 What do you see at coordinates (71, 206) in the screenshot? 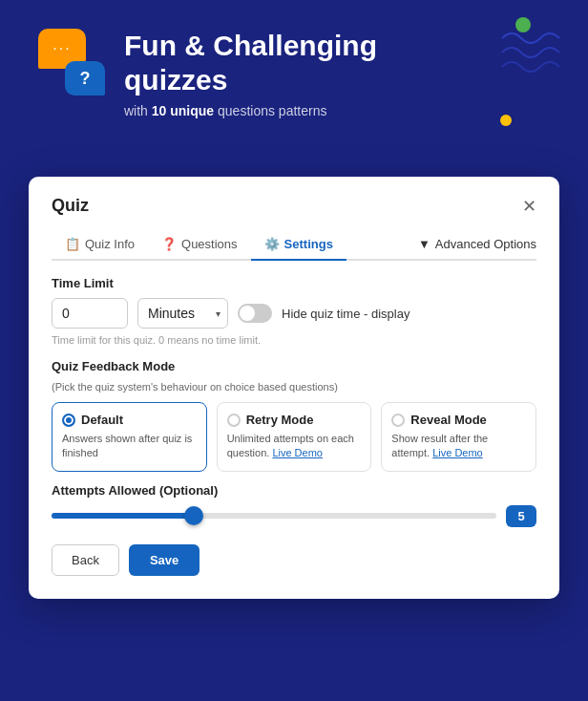
I see `modal-title: Quiz` at bounding box center [71, 206].